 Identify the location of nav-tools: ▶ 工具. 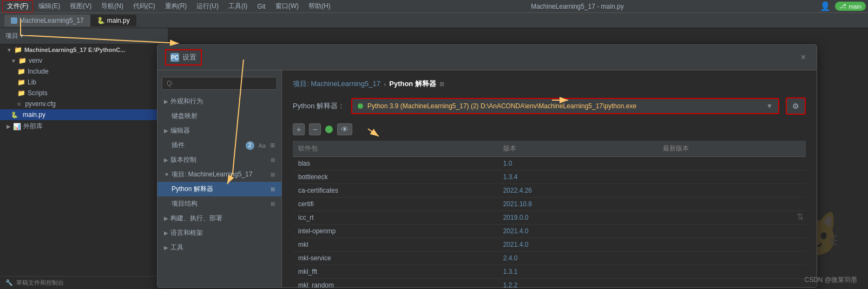
(220, 248).